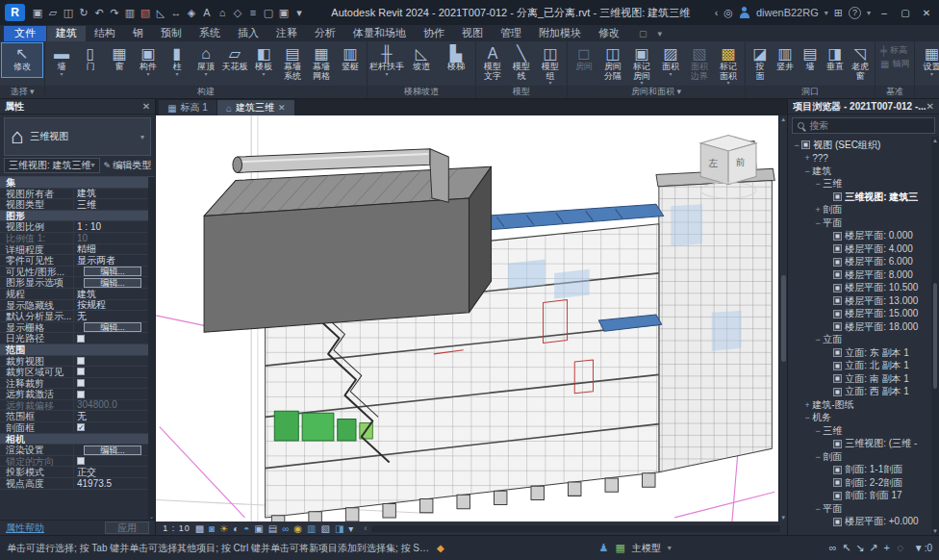 The height and width of the screenshot is (560, 939). What do you see at coordinates (339, 529) in the screenshot?
I see `displacement-sets-icon: ◨` at bounding box center [339, 529].